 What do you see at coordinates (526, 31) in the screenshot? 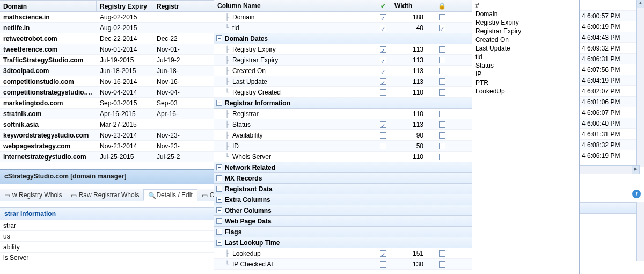
I see `list-item: Registrar Expiry` at bounding box center [526, 31].